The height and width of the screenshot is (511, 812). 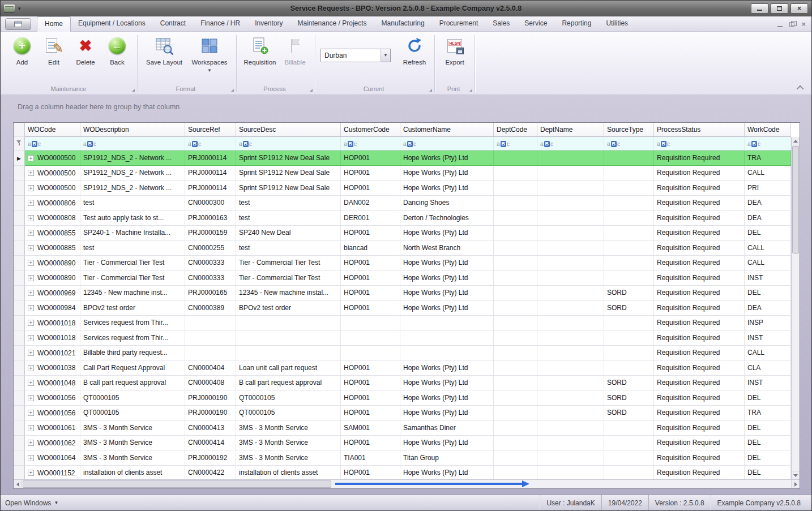 I want to click on filter-cell-processstatus: aBc, so click(x=699, y=144).